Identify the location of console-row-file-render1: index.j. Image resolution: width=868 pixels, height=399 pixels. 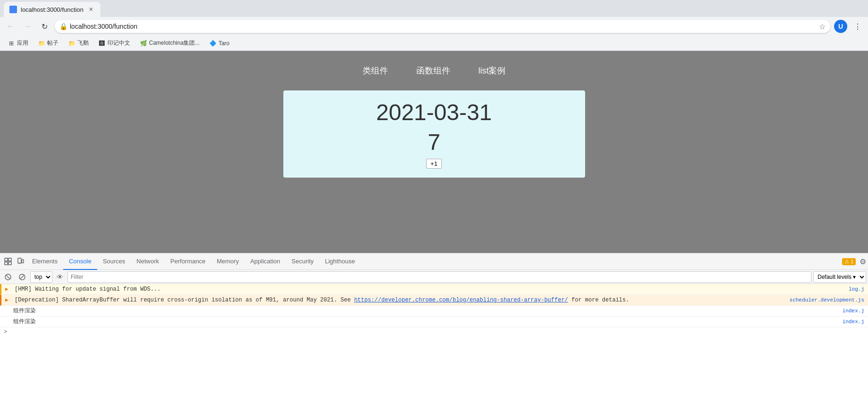
(853, 311).